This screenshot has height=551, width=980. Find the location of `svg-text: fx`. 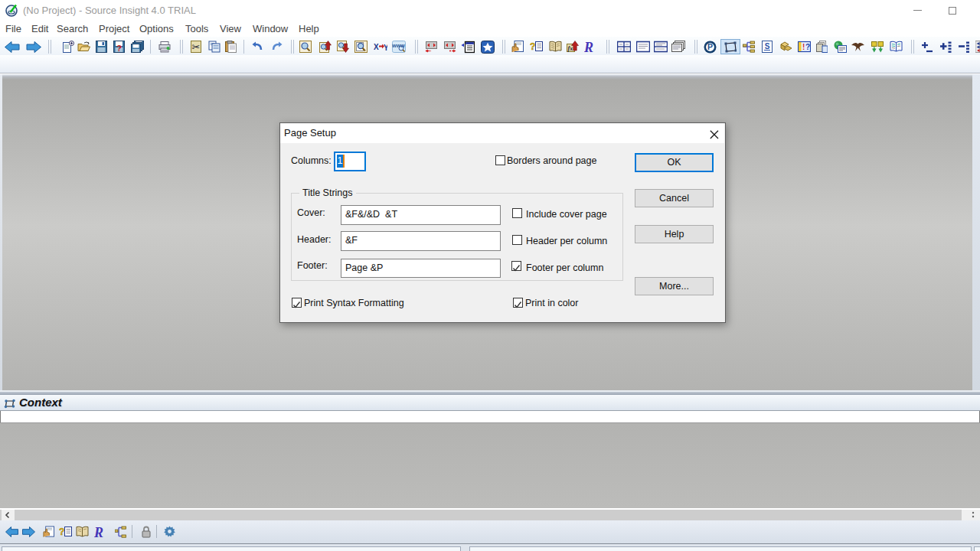

svg-text: fx is located at coordinates (571, 49).